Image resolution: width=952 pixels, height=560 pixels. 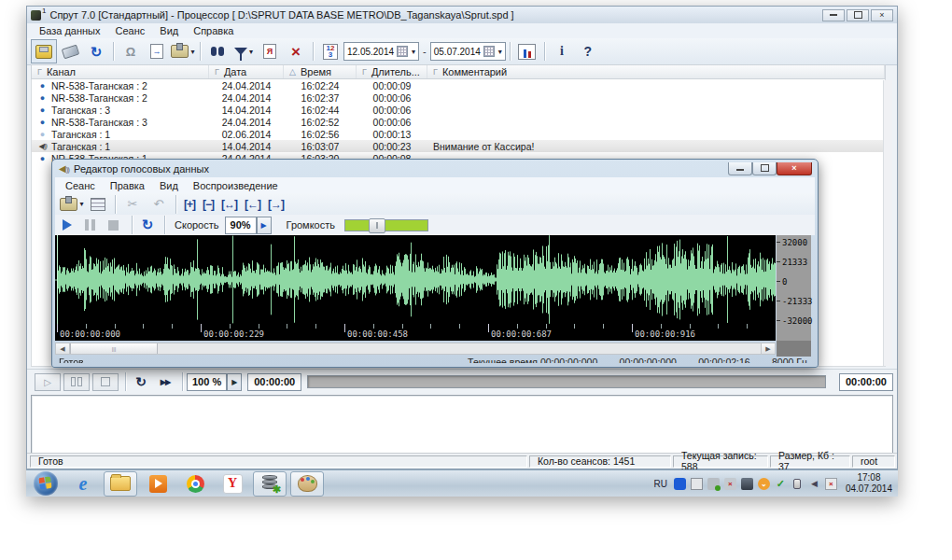 I want to click on undo-button-disabled: ↶, so click(x=159, y=204).